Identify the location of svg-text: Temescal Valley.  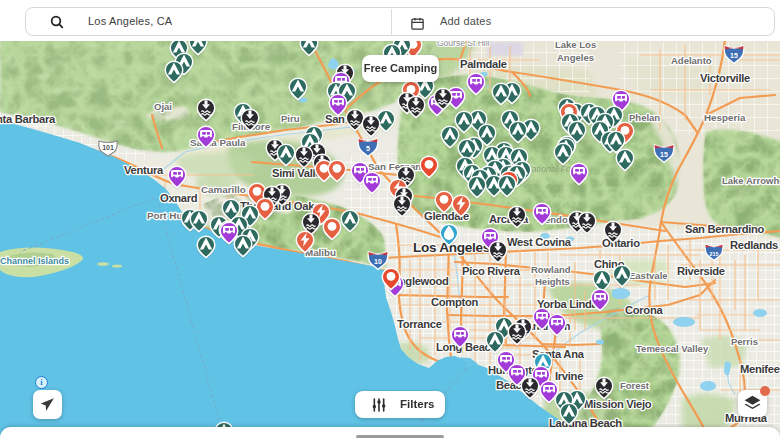
(672, 348).